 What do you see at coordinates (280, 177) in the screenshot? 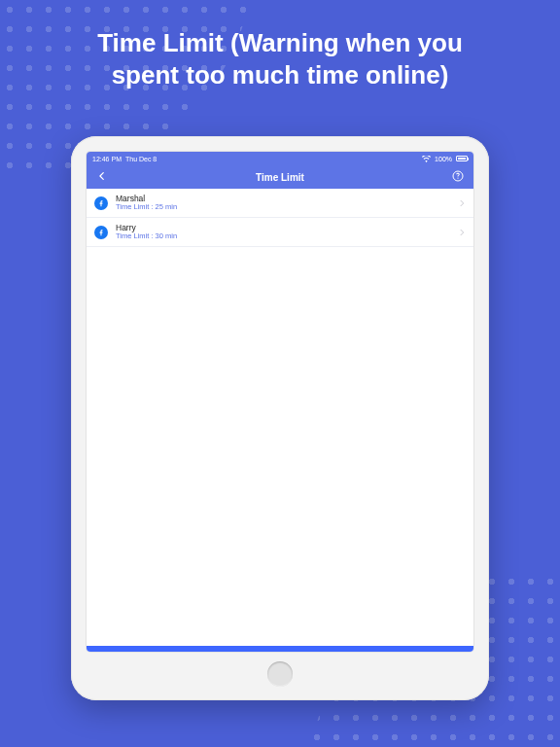
I see `nav-bar: Time Limit` at bounding box center [280, 177].